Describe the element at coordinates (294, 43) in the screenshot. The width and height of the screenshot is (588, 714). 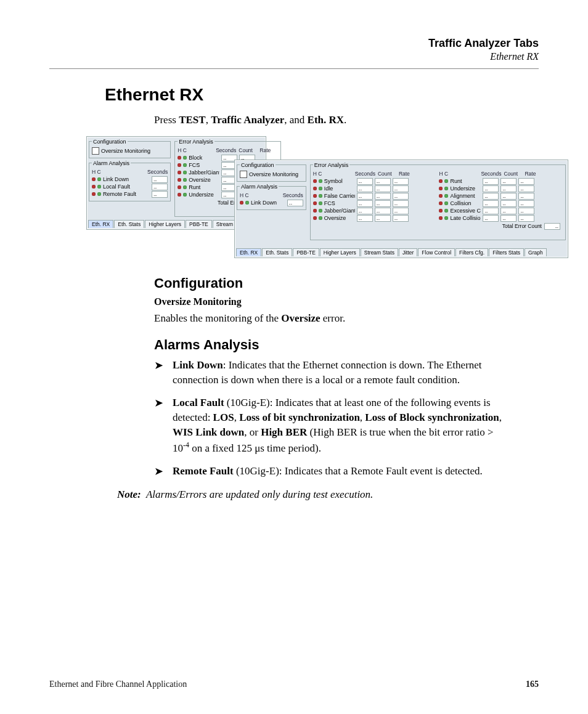
I see `running-chapter: Traffic Analyzer Tabs` at that location.